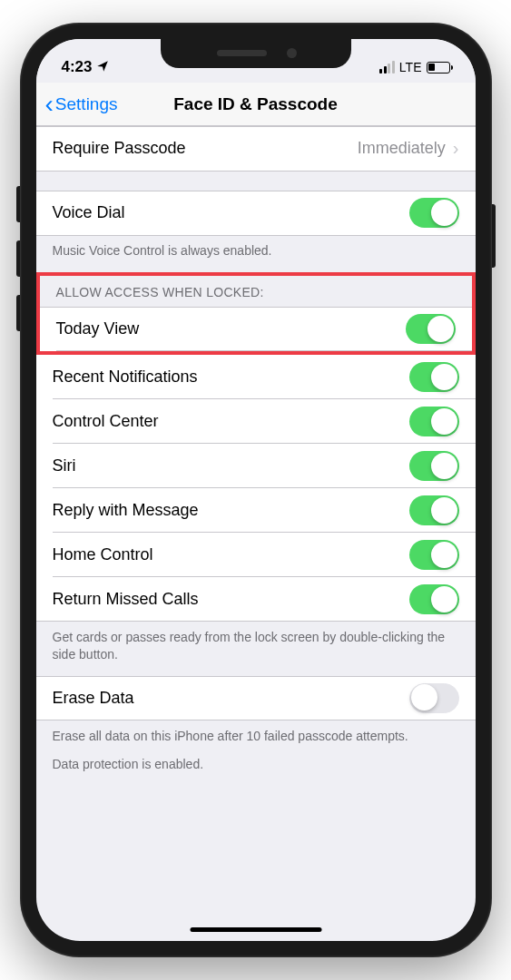 This screenshot has width=511, height=980. I want to click on voice-dial-footer: Music Voice Control is always enabled., so click(256, 254).